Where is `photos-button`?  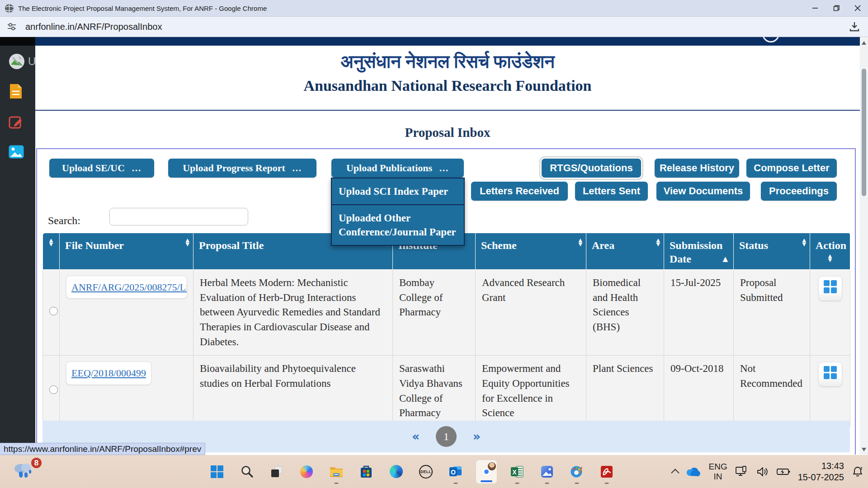 photos-button is located at coordinates (547, 472).